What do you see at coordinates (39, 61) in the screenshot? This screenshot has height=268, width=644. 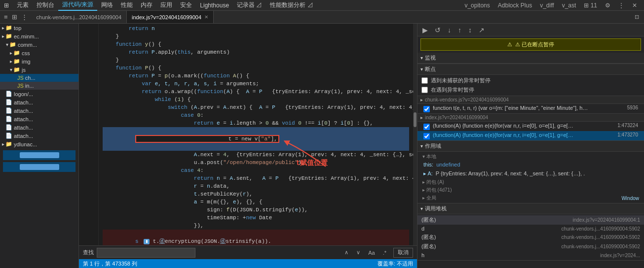 I see `tree-item-img: ▸ 📁 img` at bounding box center [39, 61].